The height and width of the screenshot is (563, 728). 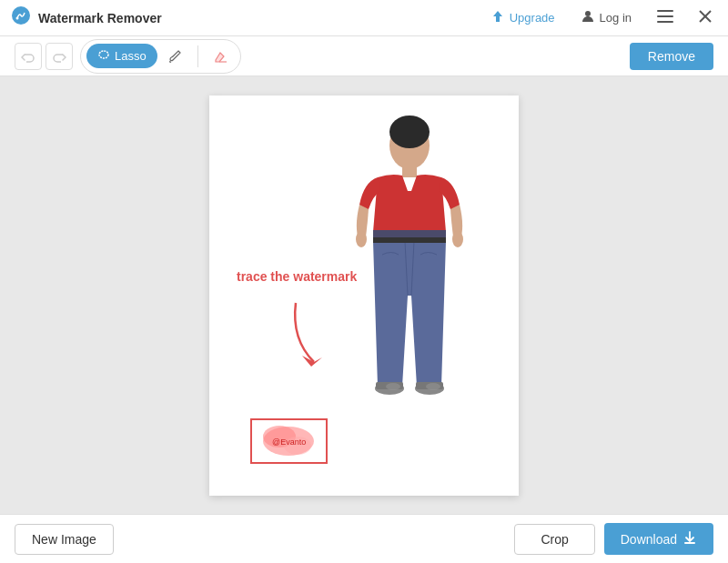 I want to click on menu-button, so click(x=665, y=18).